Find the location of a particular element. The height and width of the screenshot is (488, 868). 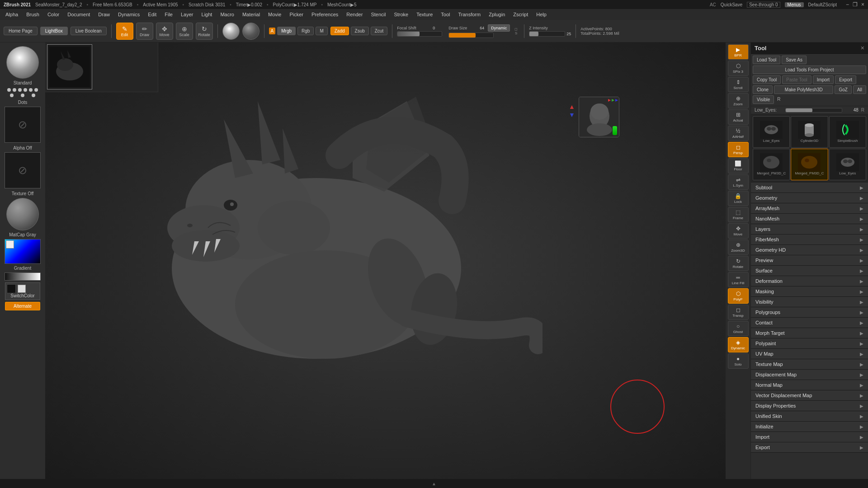

aahalf-btn: ½ AAHalf is located at coordinates (738, 133).